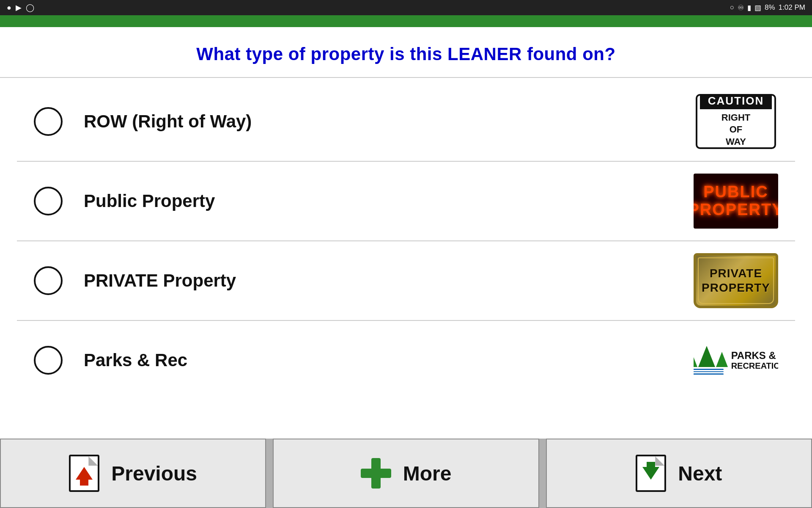  I want to click on battery-level: 8%, so click(770, 8).